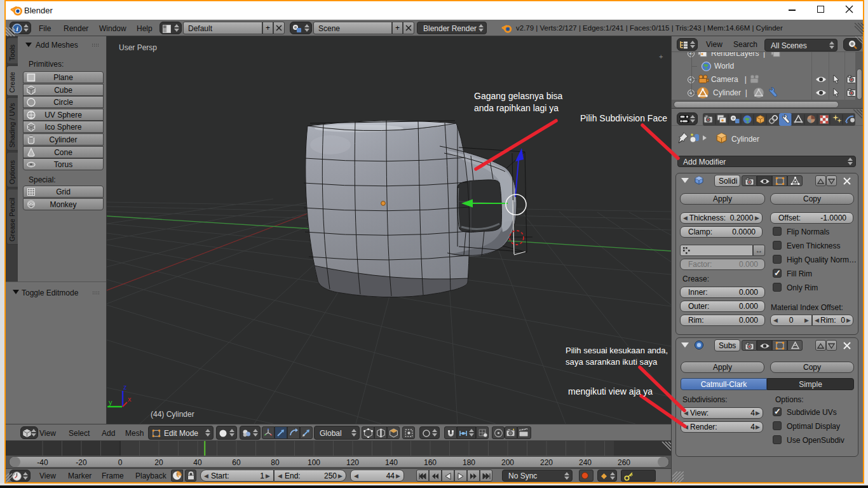 This screenshot has height=488, width=868. What do you see at coordinates (130, 399) in the screenshot?
I see `svg-text: x` at bounding box center [130, 399].